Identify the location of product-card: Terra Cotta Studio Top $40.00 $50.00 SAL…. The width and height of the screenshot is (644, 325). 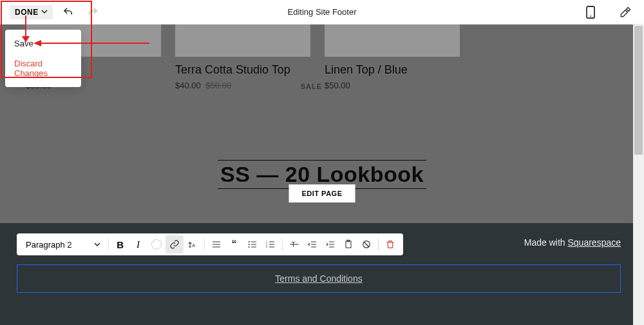
(243, 57).